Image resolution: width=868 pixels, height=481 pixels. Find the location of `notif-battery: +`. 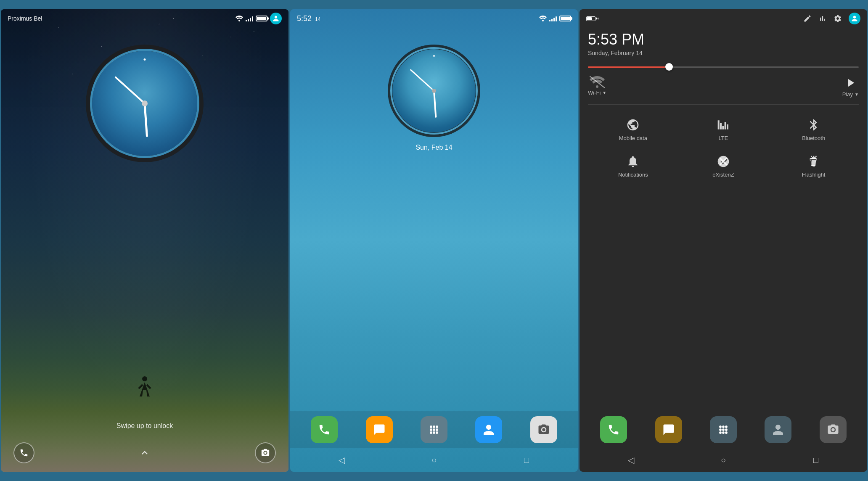

notif-battery: + is located at coordinates (593, 18).